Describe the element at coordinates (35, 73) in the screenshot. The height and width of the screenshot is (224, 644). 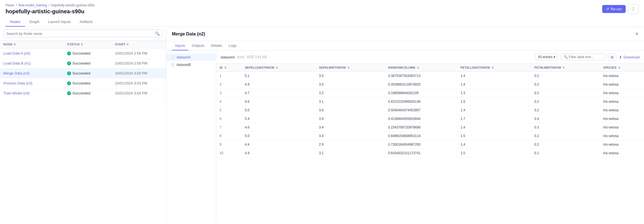
I see `node-name: Merge Data (n2)` at that location.